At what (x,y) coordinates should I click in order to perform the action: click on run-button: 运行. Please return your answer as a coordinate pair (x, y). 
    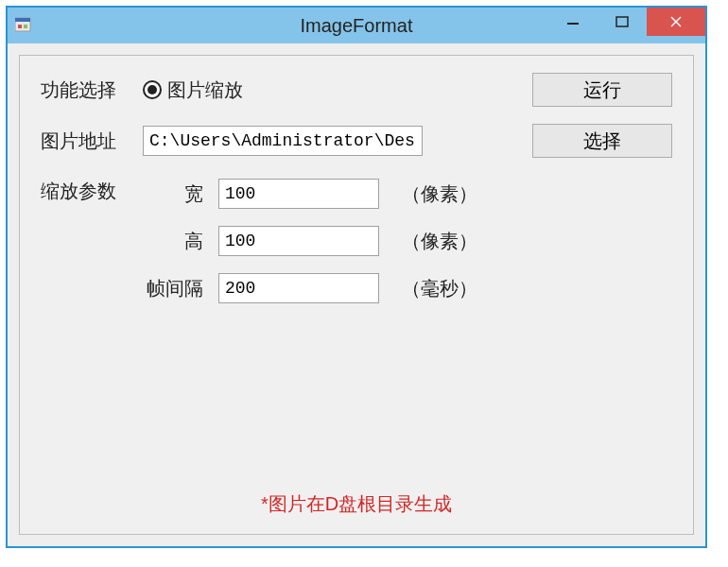
    Looking at the image, I should click on (602, 90).